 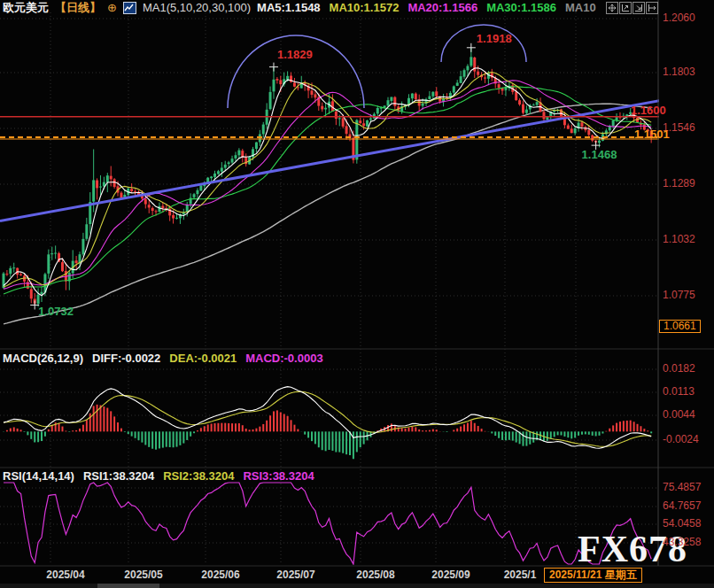 What do you see at coordinates (43, 358) in the screenshot?
I see `macd-title: MACD(26,12,9)` at bounding box center [43, 358].